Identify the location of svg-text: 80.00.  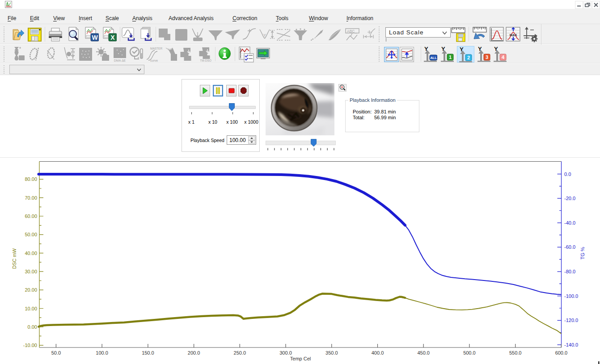
(31, 179).